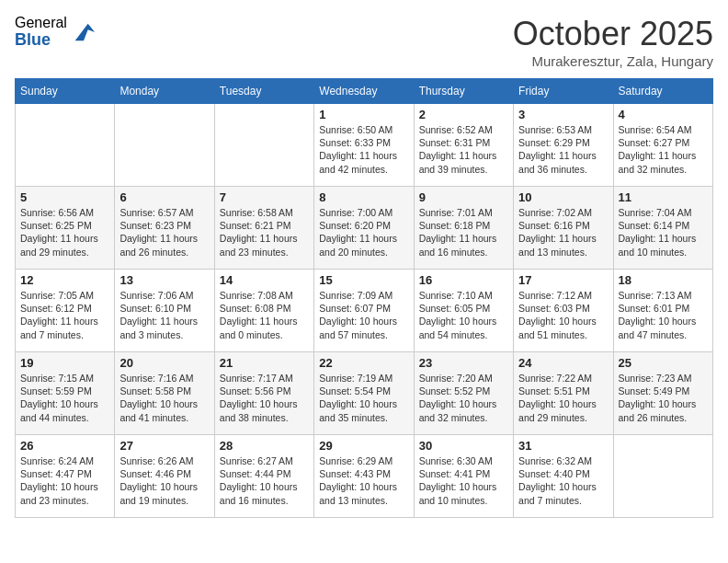 This screenshot has width=728, height=563. Describe the element at coordinates (664, 114) in the screenshot. I see `day-number: 4` at that location.